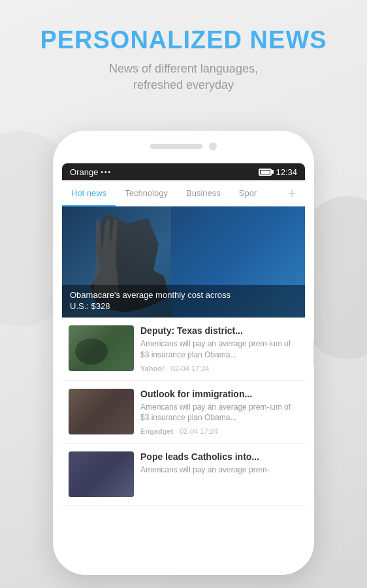 This screenshot has height=588, width=367. Describe the element at coordinates (184, 41) in the screenshot. I see `page-title: PERSONALIZED NEWS` at that location.